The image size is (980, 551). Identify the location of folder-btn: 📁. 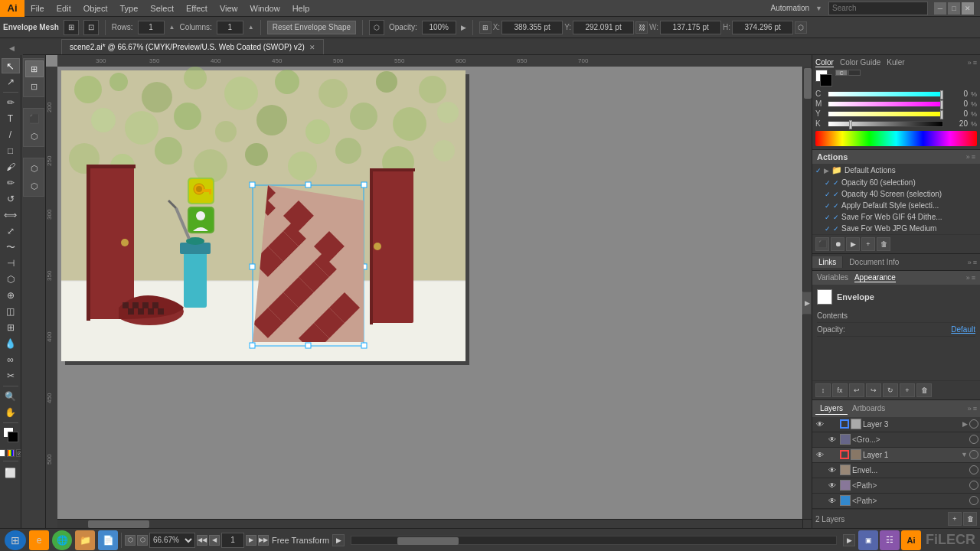
(85, 540).